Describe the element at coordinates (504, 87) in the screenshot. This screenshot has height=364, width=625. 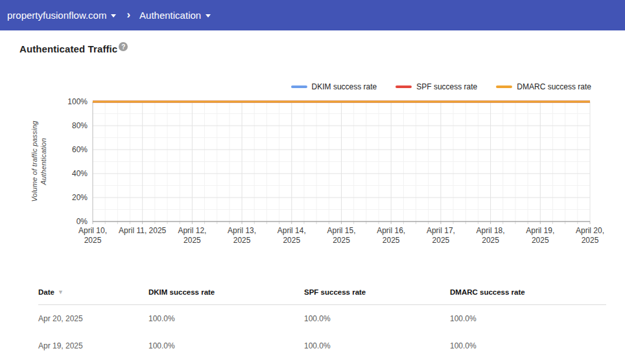
I see `dmarc-line-swatch-icon` at that location.